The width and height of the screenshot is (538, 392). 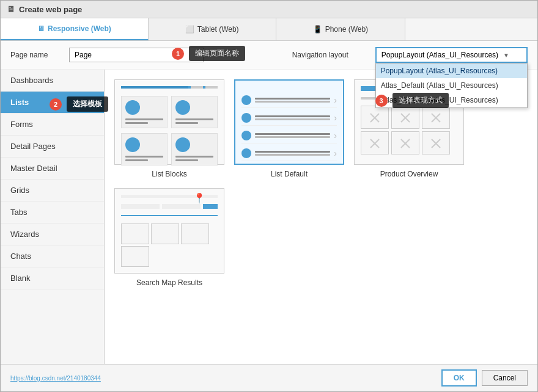 What do you see at coordinates (41, 29) in the screenshot?
I see `monitor-tab-icon: 🖥` at bounding box center [41, 29].